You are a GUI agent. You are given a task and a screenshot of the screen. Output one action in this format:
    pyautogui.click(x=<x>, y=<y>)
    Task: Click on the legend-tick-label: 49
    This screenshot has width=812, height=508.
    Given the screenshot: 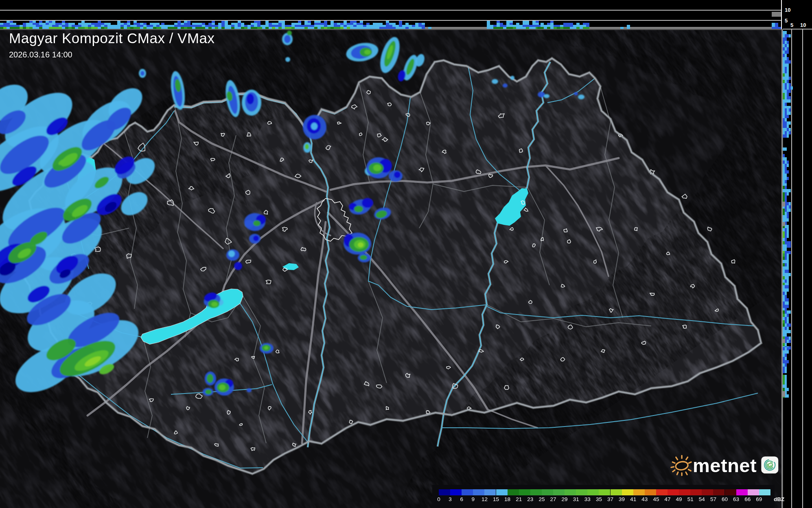 What is the action you would take?
    pyautogui.click(x=679, y=499)
    